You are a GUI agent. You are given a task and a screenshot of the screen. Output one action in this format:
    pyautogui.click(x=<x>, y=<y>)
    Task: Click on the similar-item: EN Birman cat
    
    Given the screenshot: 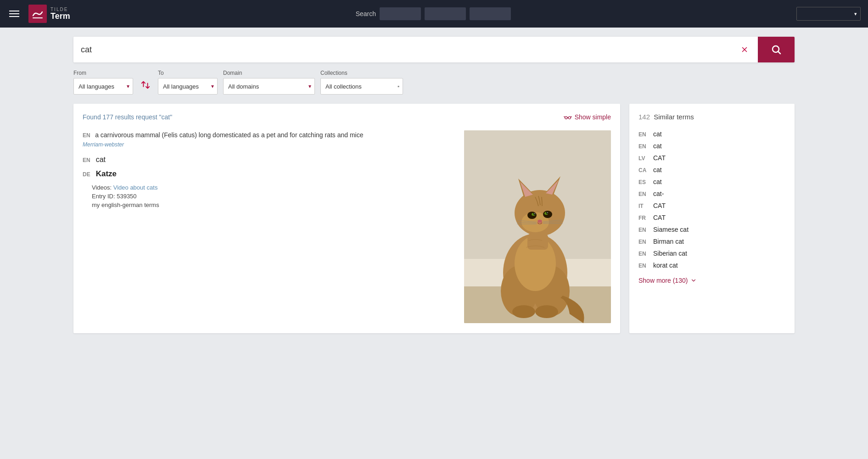 What is the action you would take?
    pyautogui.click(x=712, y=241)
    